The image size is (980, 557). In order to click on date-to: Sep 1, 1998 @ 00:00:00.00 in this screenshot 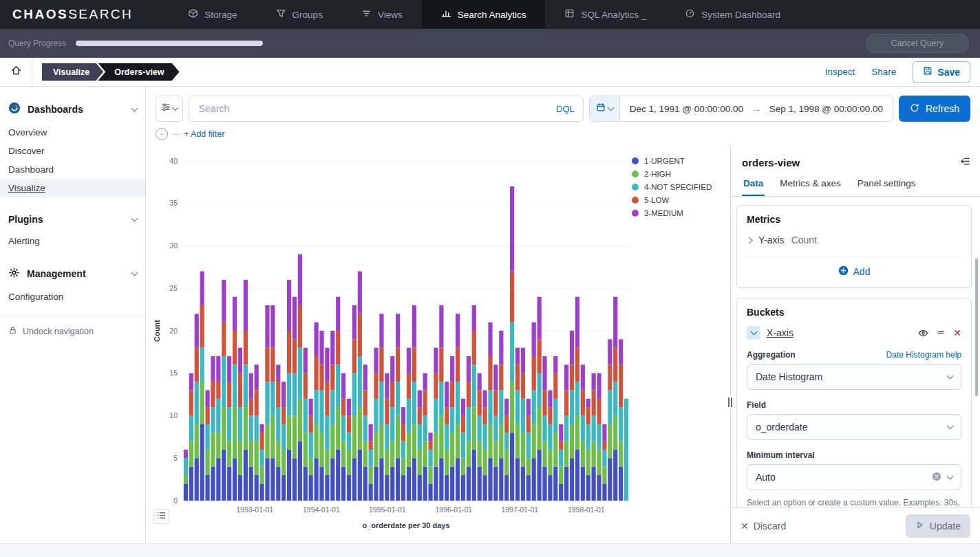, I will do `click(826, 109)`.